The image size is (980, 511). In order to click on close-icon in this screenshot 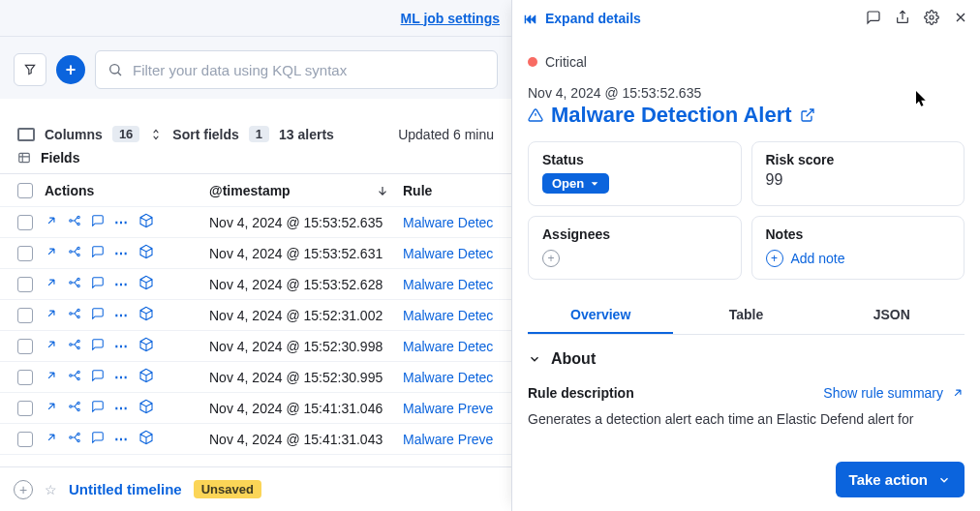, I will do `click(961, 19)`.